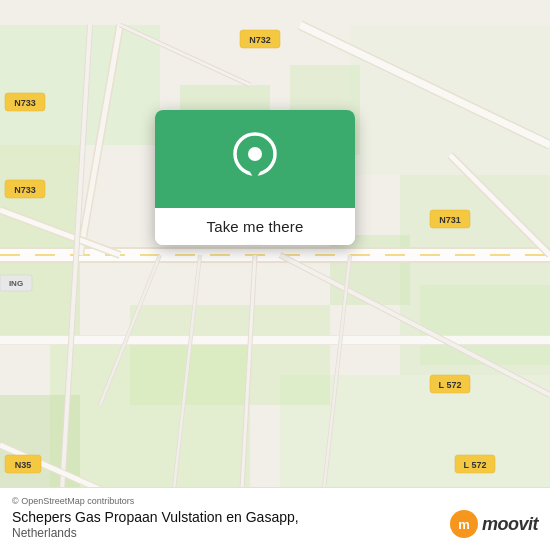 The image size is (550, 550). Describe the element at coordinates (510, 524) in the screenshot. I see `moovit-text: moovit` at that location.